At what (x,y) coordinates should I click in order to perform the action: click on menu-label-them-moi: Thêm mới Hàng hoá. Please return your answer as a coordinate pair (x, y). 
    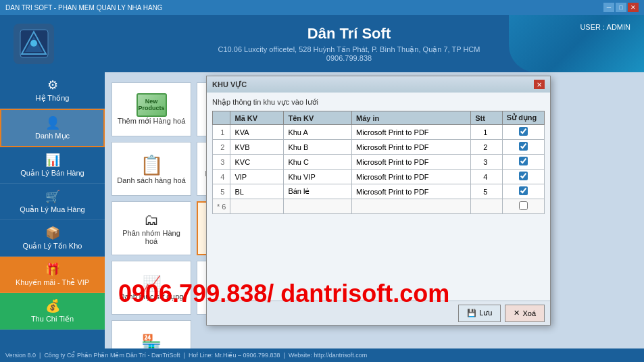
    Looking at the image, I should click on (151, 122).